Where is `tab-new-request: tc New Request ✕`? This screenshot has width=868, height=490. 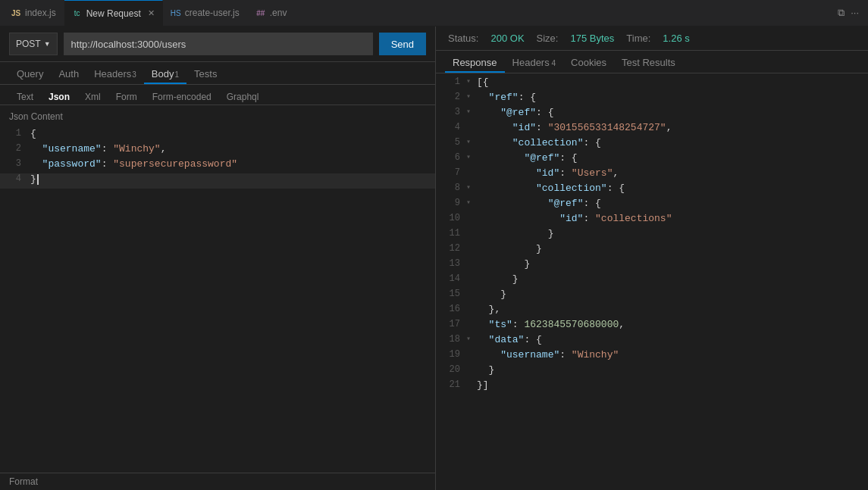
tab-new-request: tc New Request ✕ is located at coordinates (114, 14).